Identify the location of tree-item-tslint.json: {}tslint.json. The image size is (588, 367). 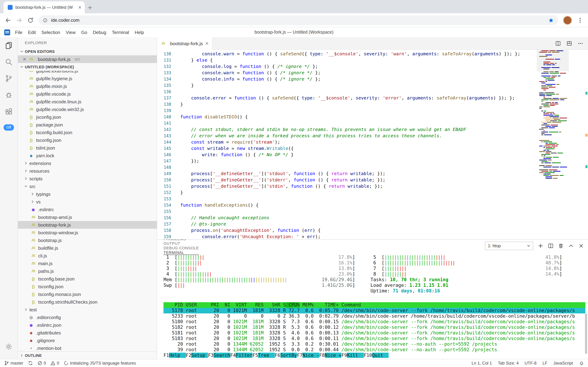
(87, 148).